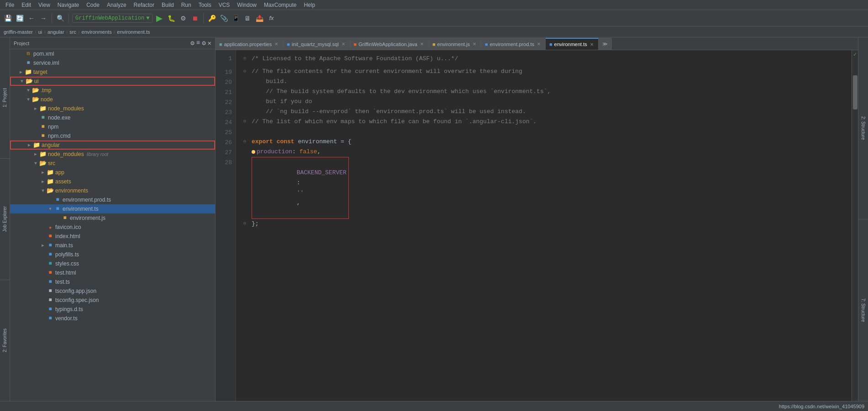 This screenshot has width=868, height=411. I want to click on tab-env-js-label: environment.js, so click(454, 44).